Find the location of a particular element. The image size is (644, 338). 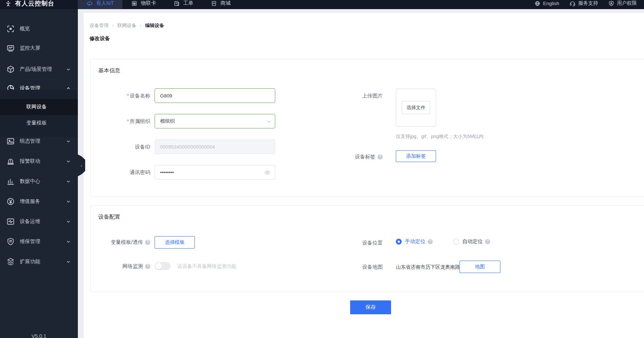

sidebar-item-alarm-linkage: 报警联动 is located at coordinates (39, 161).